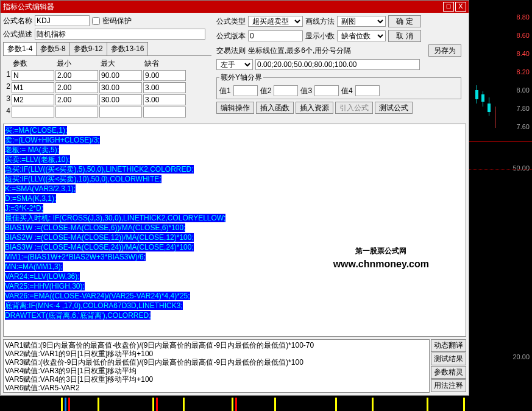  Describe the element at coordinates (33, 63) in the screenshot. I see `col-param: 参数` at that location.